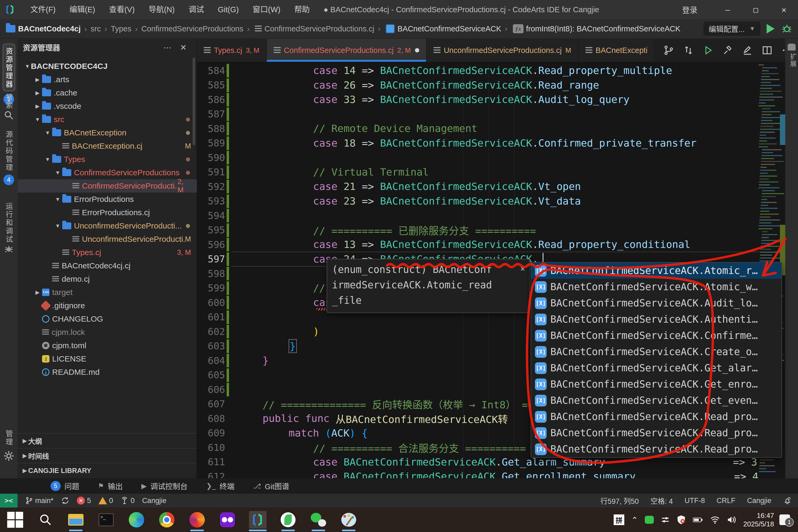  I want to click on line-number: 603, so click(211, 346).